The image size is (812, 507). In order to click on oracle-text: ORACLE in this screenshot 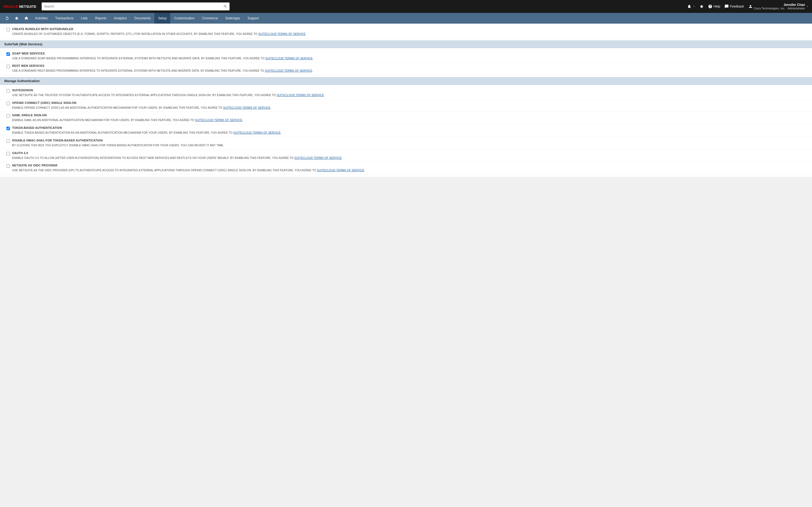, I will do `click(11, 7)`.